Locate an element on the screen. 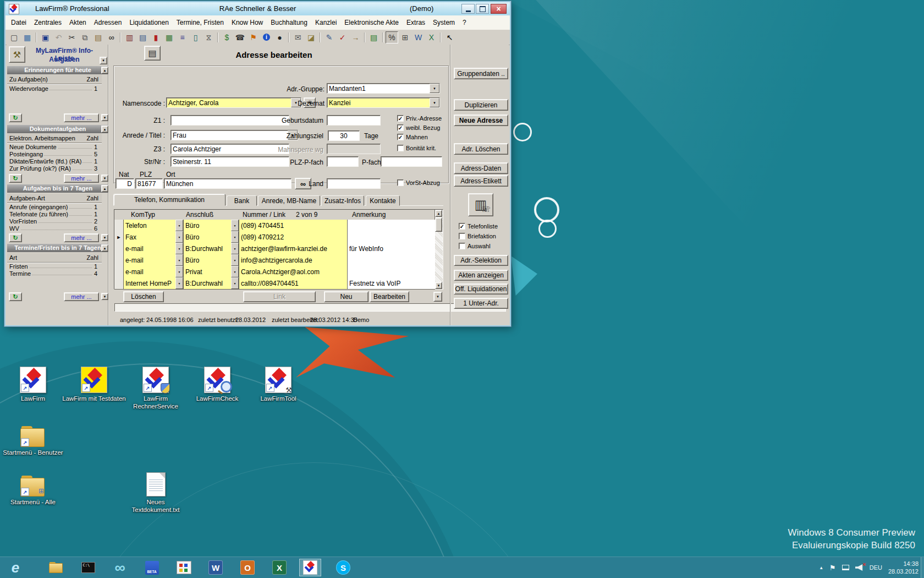  button-adr-selektion: Adr.-Selektion is located at coordinates (481, 260).